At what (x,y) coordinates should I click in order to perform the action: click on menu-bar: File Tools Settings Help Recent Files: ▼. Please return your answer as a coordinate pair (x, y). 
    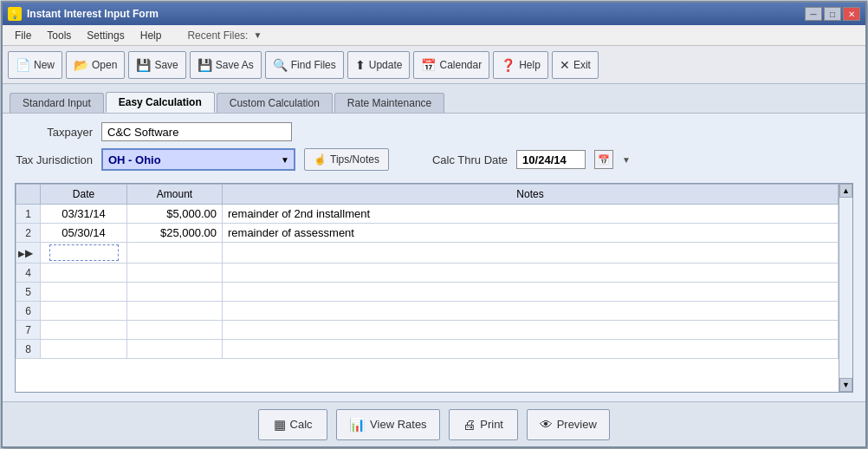
    Looking at the image, I should click on (434, 36).